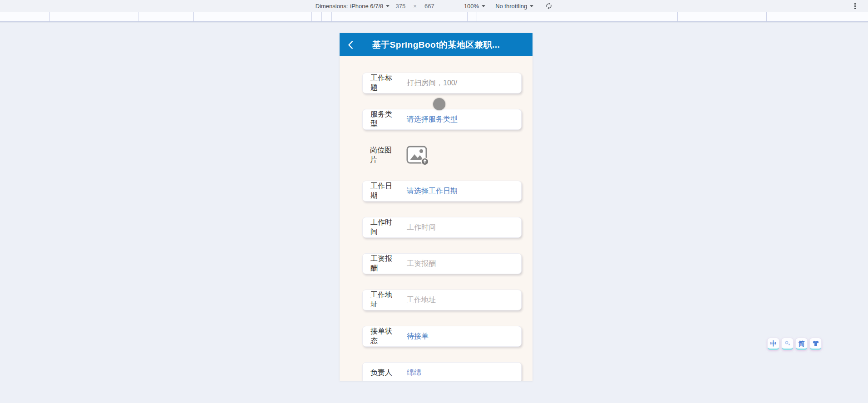  What do you see at coordinates (442, 155) in the screenshot?
I see `form-row-upload-3: 岗位图片` at bounding box center [442, 155].